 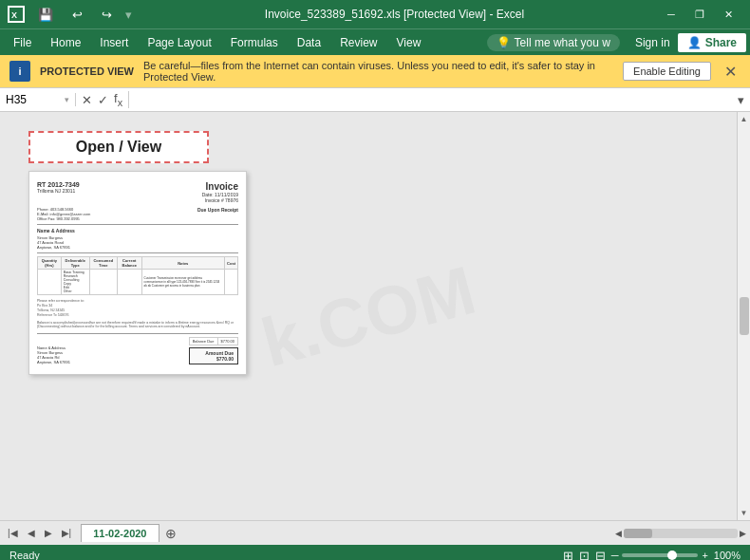 What do you see at coordinates (118, 100) in the screenshot?
I see `fx-icon: fx` at bounding box center [118, 100].